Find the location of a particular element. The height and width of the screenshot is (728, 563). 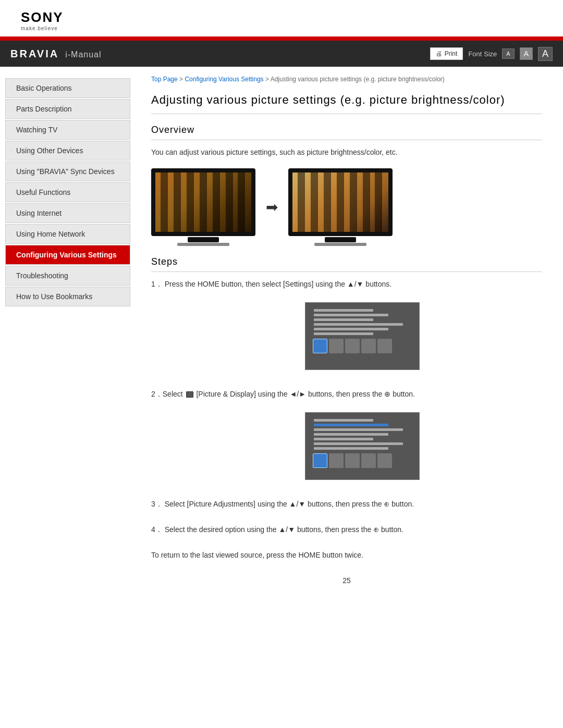

sony-logo: SONY make.believe is located at coordinates (282, 20).